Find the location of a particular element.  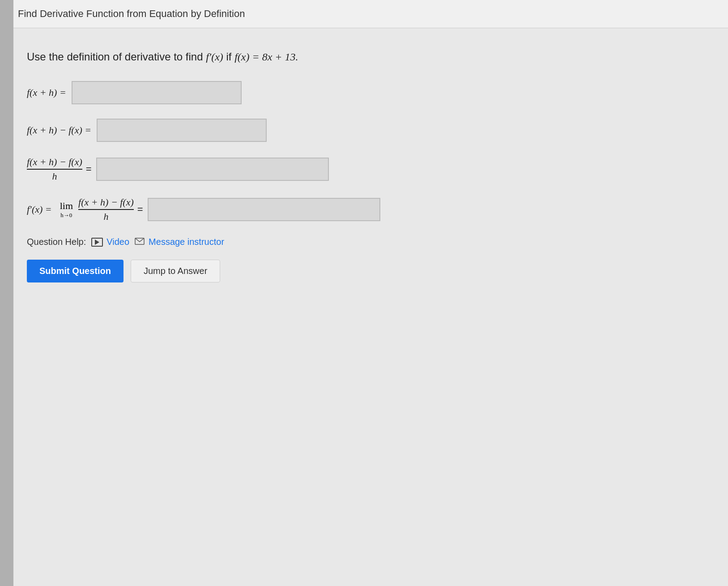

video-label: Video is located at coordinates (118, 242).